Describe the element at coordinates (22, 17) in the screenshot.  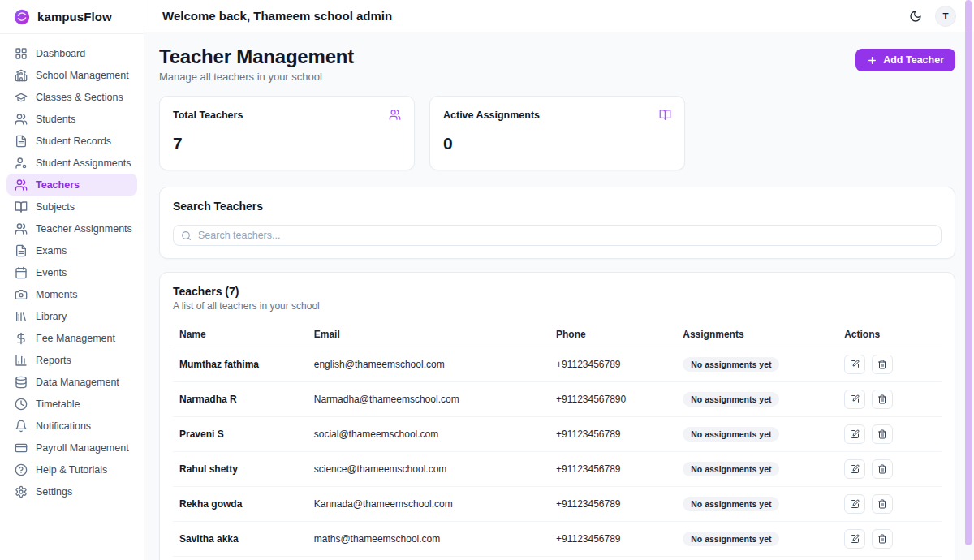
I see `kampusflow-logo-icon` at that location.